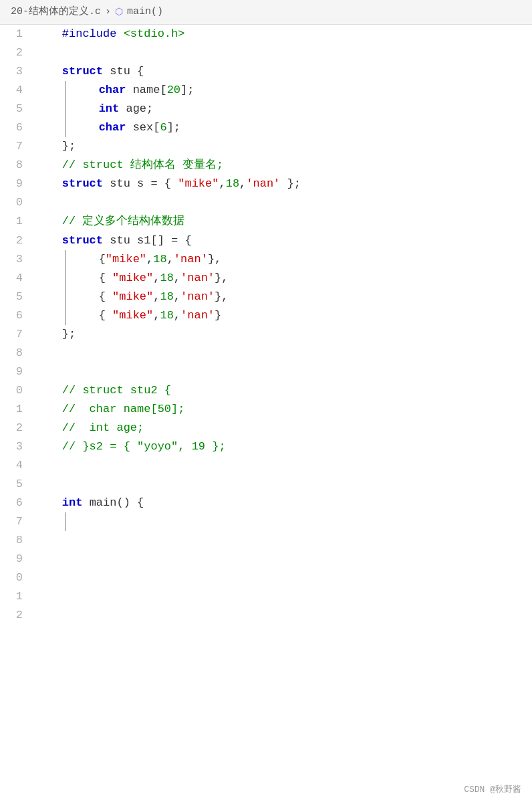 The image size is (532, 804). What do you see at coordinates (145, 12) in the screenshot?
I see `function-name: main()` at bounding box center [145, 12].